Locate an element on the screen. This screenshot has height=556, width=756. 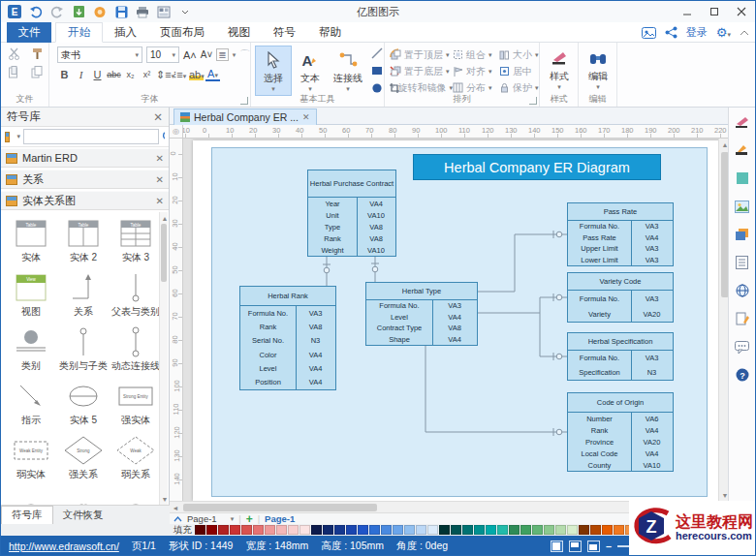
symbol-实体 3: Table实体 3 is located at coordinates (136, 240).